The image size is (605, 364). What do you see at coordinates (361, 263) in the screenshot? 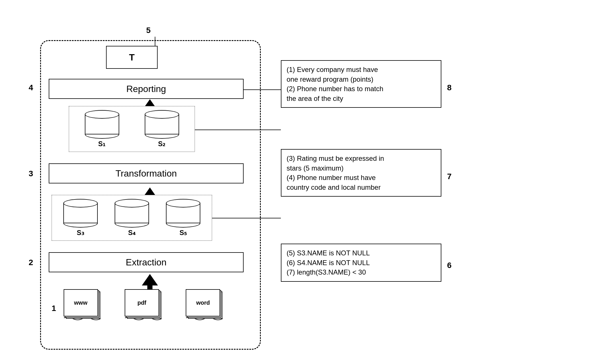
I see `info-box-6: (5) S3.NAME is NOT NULL (6) S4.NAME is N…` at bounding box center [361, 263].